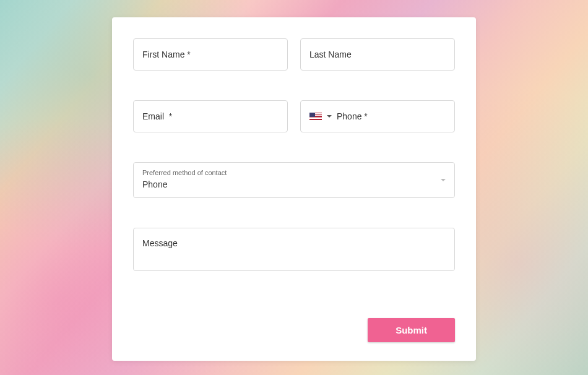 This screenshot has height=375, width=588. I want to click on phone-input-wrapper: Phone *, so click(378, 116).